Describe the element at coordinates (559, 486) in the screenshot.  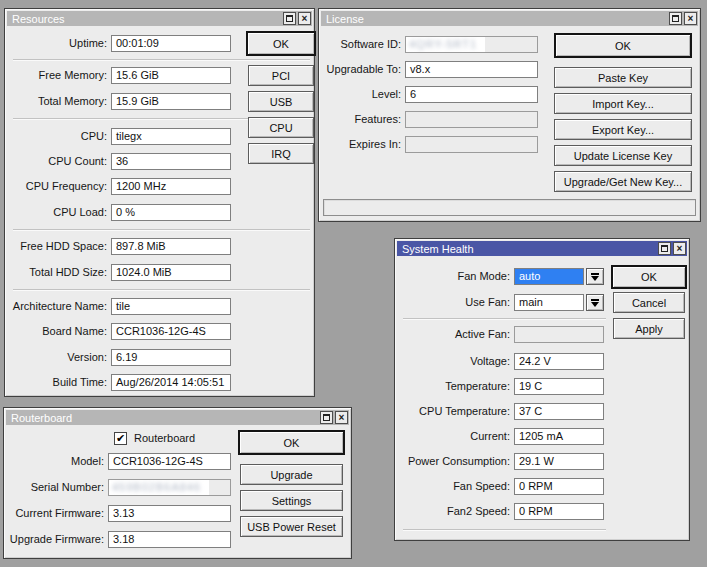
I see `fan-speed-field: 0 RPM` at that location.